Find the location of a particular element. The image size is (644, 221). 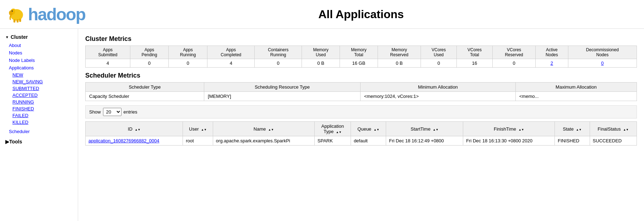

col-memory-used: MemoryUsed is located at coordinates (321, 53).